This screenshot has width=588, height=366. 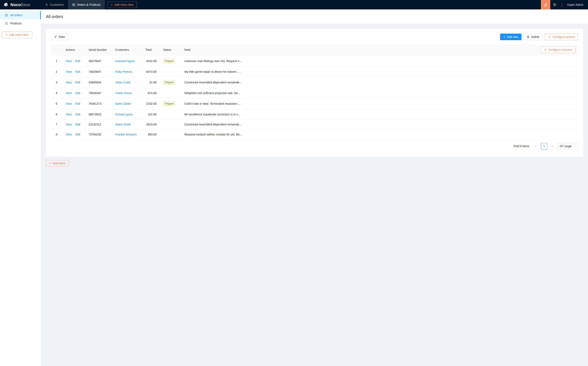 What do you see at coordinates (20, 5) in the screenshot?
I see `nocobase-logo: NocoBase` at bounding box center [20, 5].